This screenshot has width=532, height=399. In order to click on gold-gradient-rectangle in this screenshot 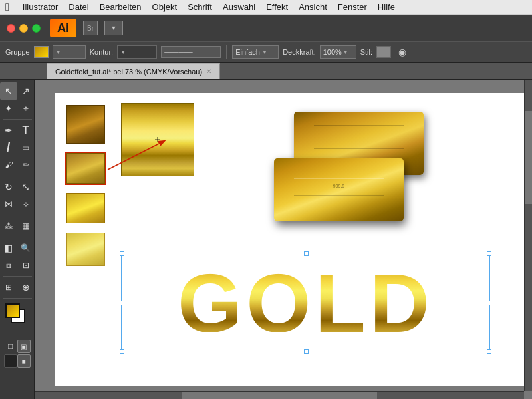, I will do `click(158, 140)`.